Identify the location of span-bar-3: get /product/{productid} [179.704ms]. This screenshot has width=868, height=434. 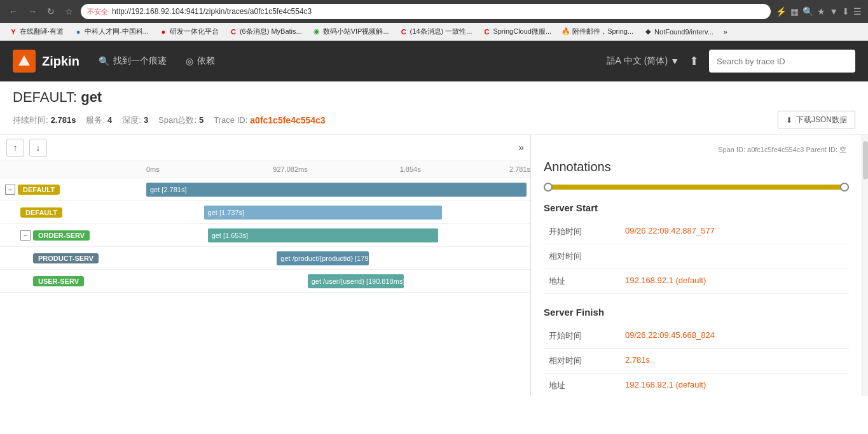
(323, 258).